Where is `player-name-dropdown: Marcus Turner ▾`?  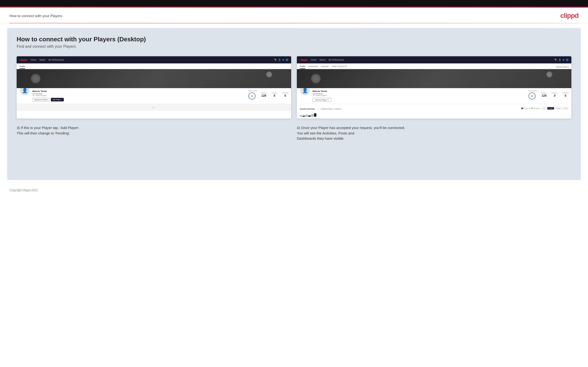 player-name-dropdown: Marcus Turner ▾ is located at coordinates (562, 67).